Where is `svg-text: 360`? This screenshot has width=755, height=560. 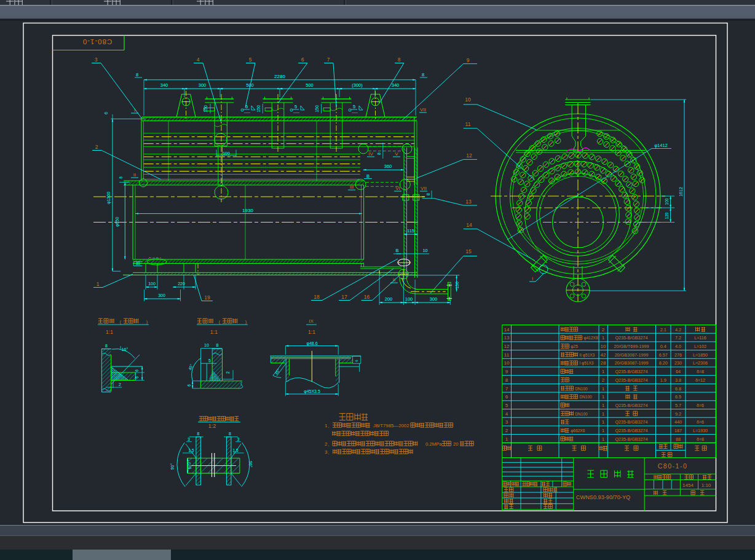
svg-text: 360 is located at coordinates (389, 166).